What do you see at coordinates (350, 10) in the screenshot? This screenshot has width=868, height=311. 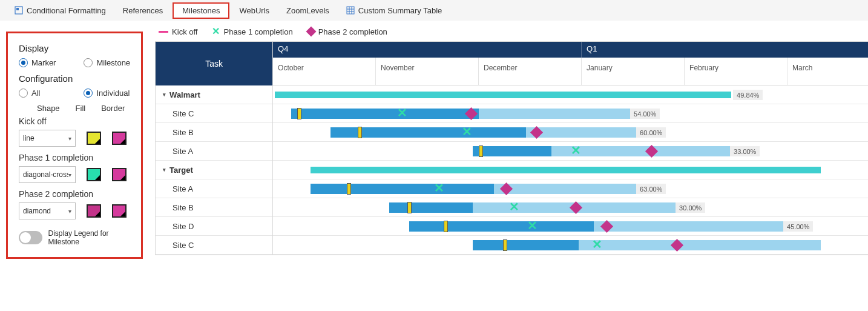 I see `table-icon` at bounding box center [350, 10].